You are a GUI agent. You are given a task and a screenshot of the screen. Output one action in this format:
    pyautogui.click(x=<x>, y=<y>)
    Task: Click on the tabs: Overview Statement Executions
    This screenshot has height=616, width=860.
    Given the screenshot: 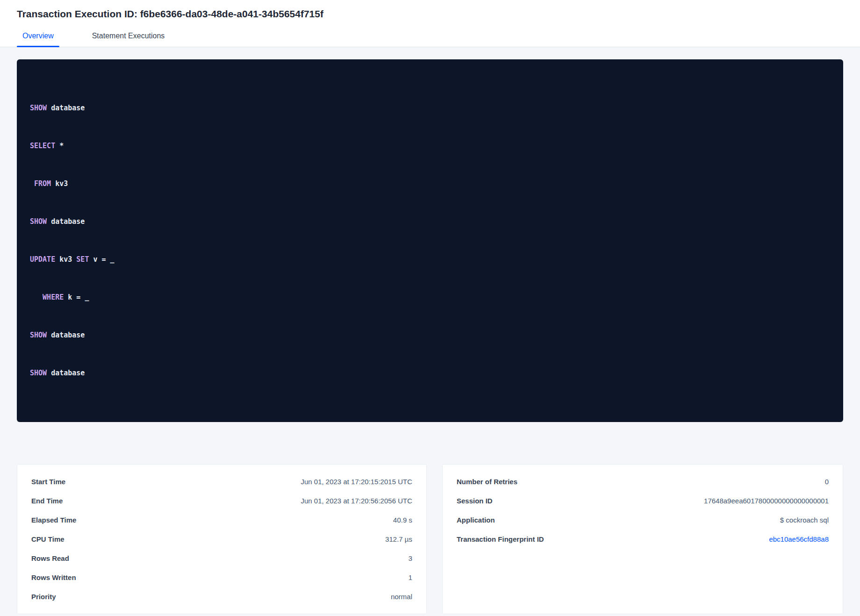 What is the action you would take?
    pyautogui.click(x=430, y=39)
    